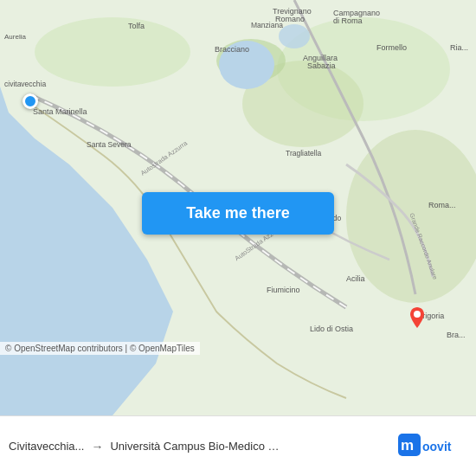  I want to click on svg-text: Santa Severa, so click(109, 145).